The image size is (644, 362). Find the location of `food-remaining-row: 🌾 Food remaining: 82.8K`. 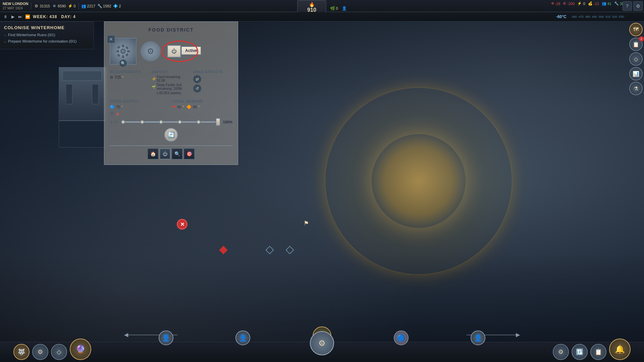

food-remaining-row: 🌾 Food remaining: 82.8K is located at coordinates (171, 79).